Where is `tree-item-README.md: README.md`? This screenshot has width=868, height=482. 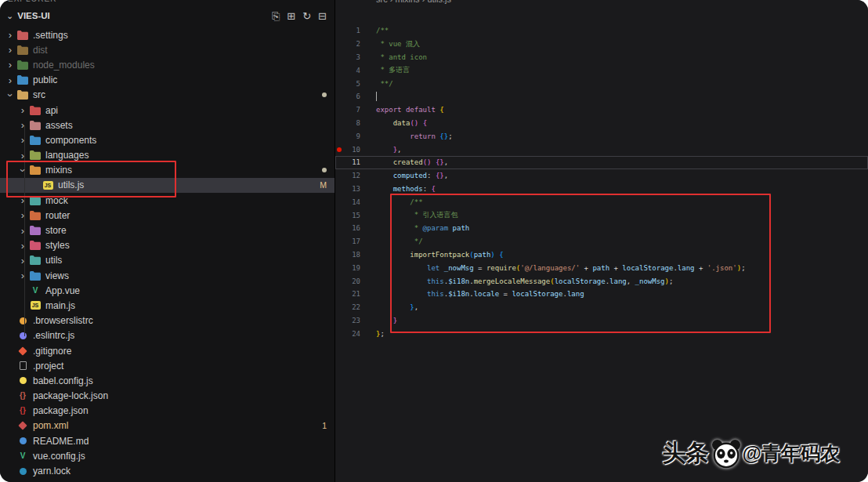 tree-item-README.md: README.md is located at coordinates (168, 440).